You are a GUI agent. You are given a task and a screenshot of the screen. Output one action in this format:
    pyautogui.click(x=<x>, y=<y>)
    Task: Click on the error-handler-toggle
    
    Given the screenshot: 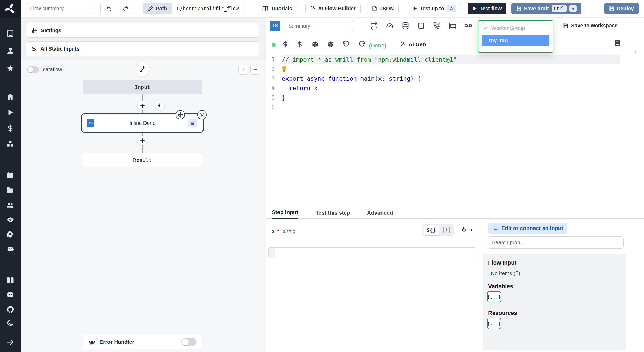 What is the action you would take?
    pyautogui.click(x=189, y=342)
    